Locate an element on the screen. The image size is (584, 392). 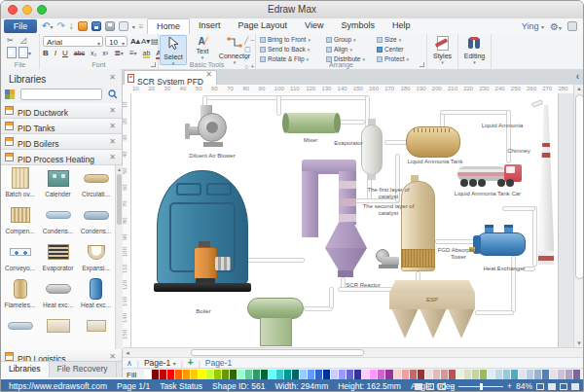
heat-exchanger is located at coordinates (501, 244).